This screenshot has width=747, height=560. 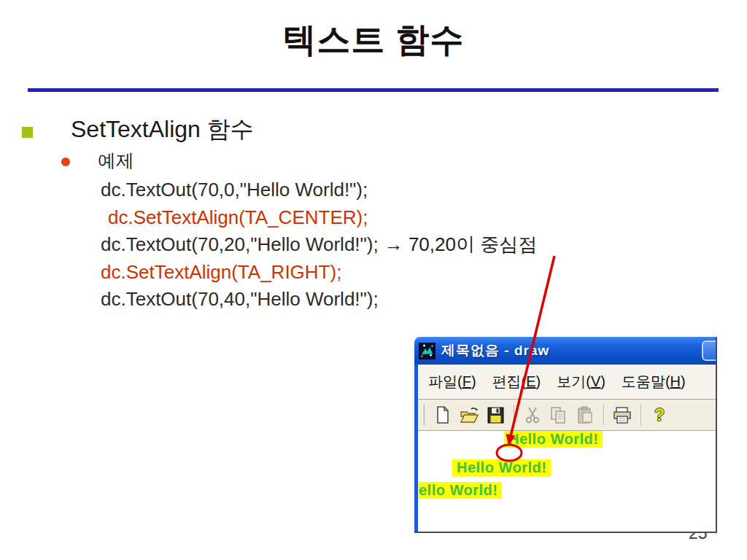 What do you see at coordinates (659, 416) in the screenshot?
I see `help-icon: ?` at bounding box center [659, 416].